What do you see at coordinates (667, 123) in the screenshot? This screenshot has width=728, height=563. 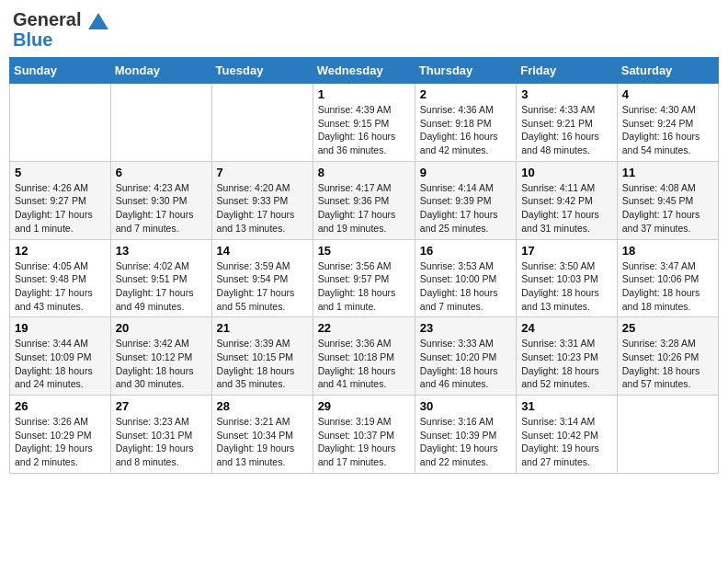 I see `calendar-day-4: 4Sunrise: 4:30 AM Sunset: 9:24 PM Daylig…` at bounding box center [667, 123].